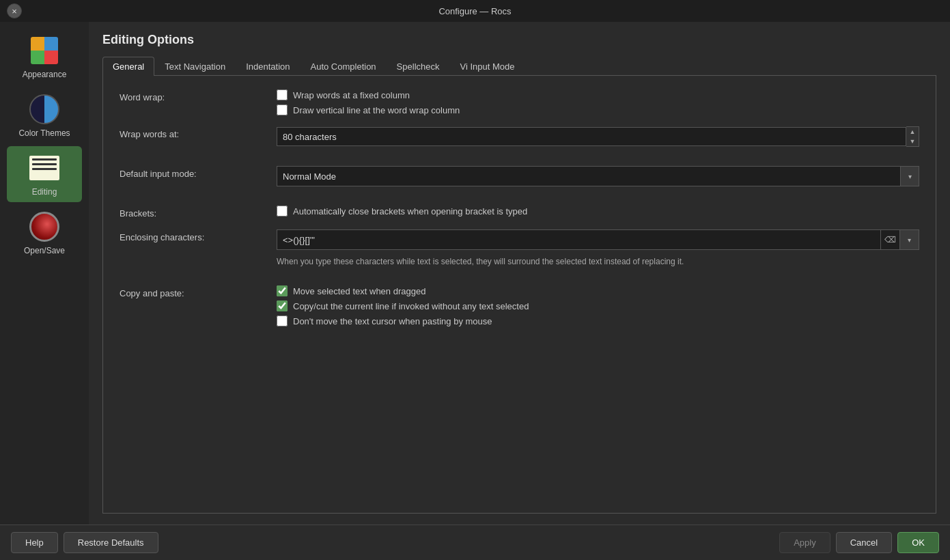 Image resolution: width=950 pixels, height=560 pixels. I want to click on auto-close-brackets-row: Automatically close brackets when openin…, so click(598, 211).